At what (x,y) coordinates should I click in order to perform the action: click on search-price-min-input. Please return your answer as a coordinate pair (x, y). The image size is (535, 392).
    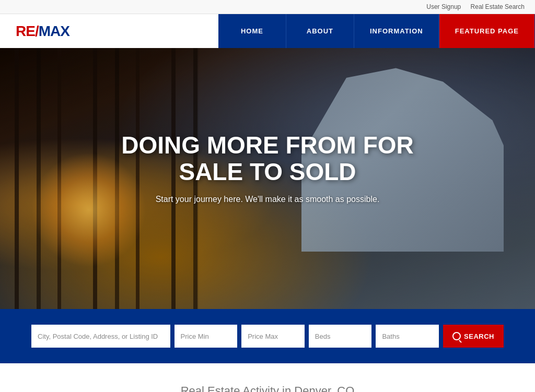
    Looking at the image, I should click on (206, 336).